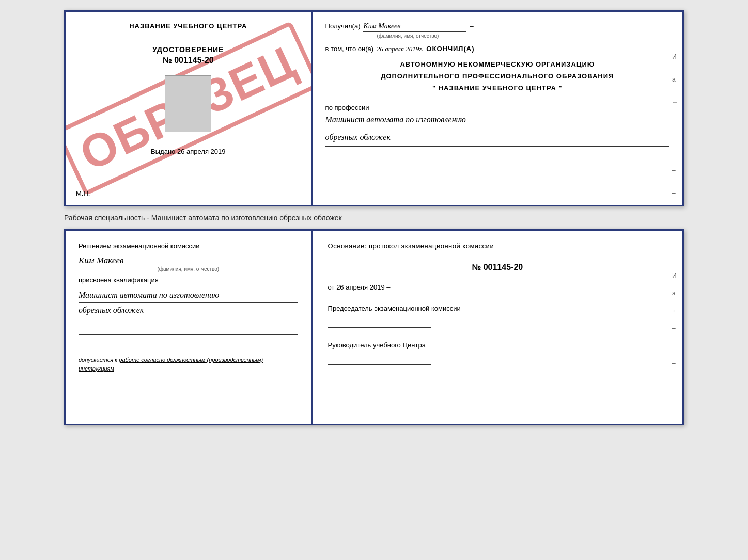 The width and height of the screenshot is (748, 560). Describe the element at coordinates (675, 102) in the screenshot. I see `mark-arrow: ←` at that location.